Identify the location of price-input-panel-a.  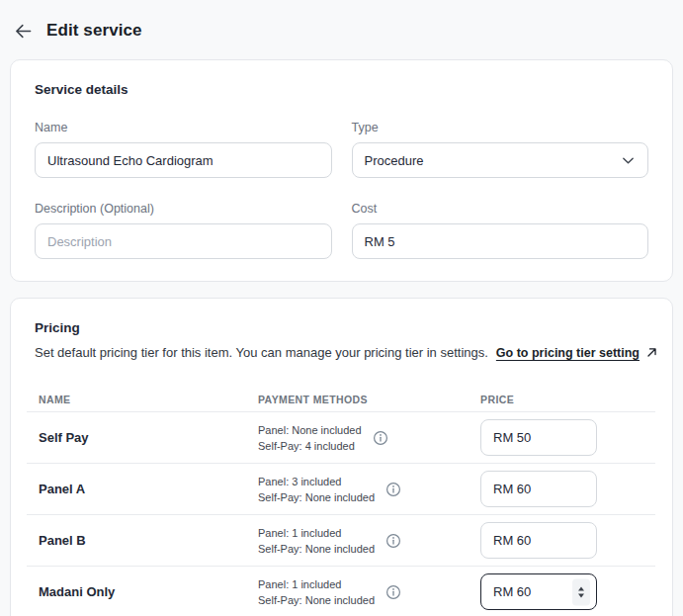
(539, 488).